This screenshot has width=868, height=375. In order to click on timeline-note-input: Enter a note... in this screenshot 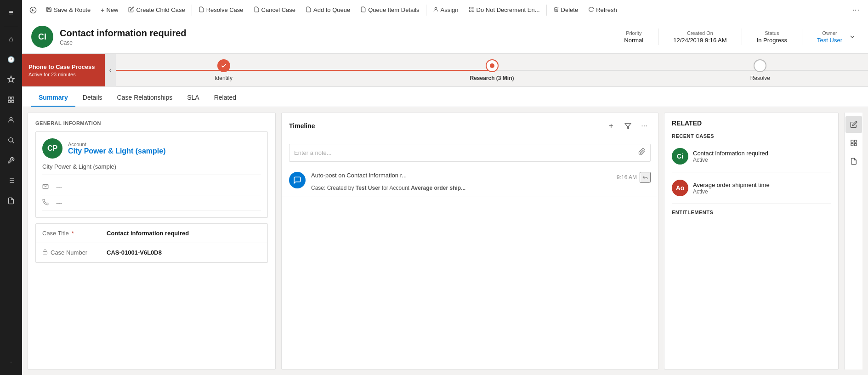, I will do `click(470, 153)`.